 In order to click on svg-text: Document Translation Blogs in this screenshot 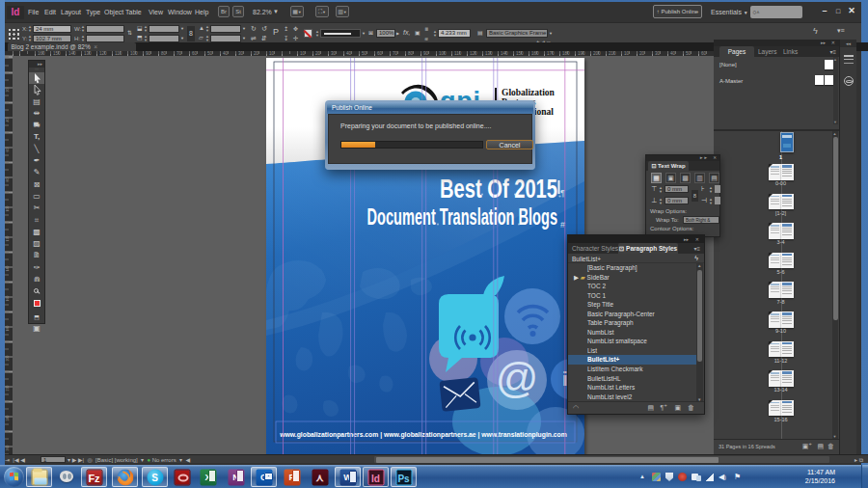, I will do `click(463, 216)`.